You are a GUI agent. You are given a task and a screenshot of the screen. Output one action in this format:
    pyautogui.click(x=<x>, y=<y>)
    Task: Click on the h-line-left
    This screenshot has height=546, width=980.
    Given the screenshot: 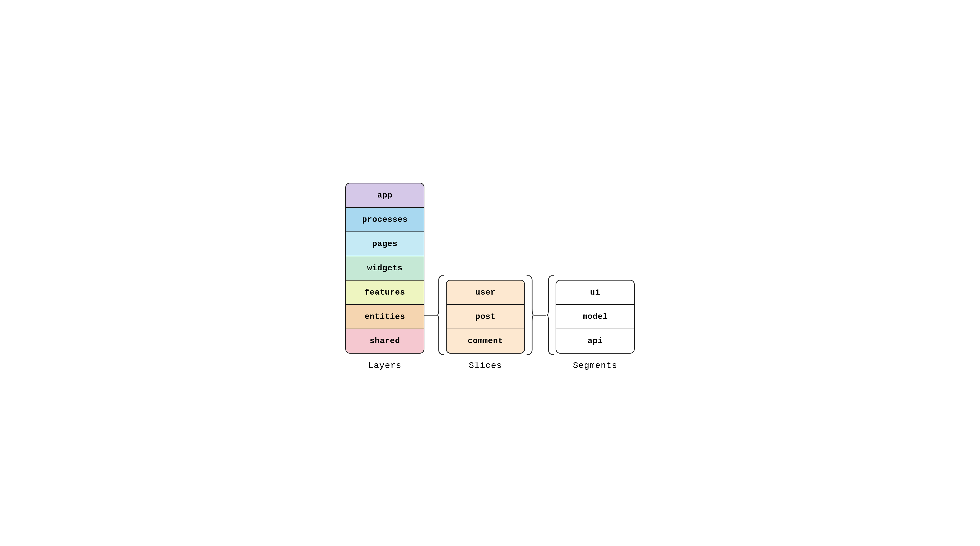 What is the action you would take?
    pyautogui.click(x=431, y=315)
    